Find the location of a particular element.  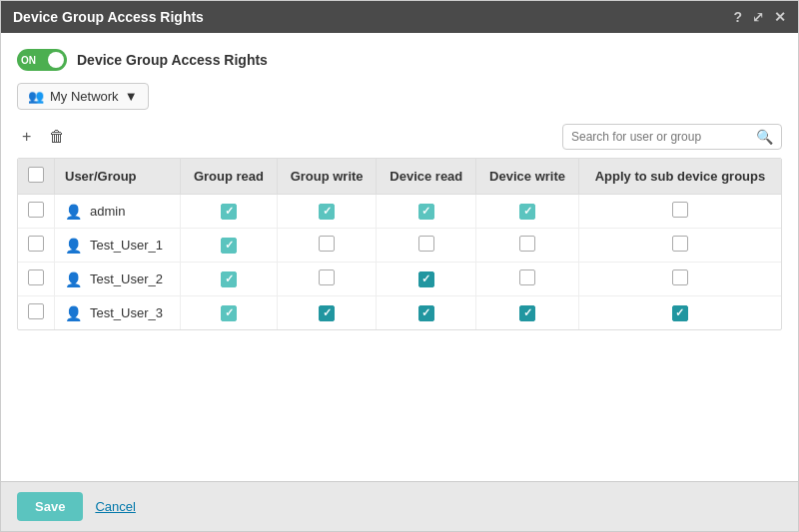

close-icon: ✕ is located at coordinates (780, 17).